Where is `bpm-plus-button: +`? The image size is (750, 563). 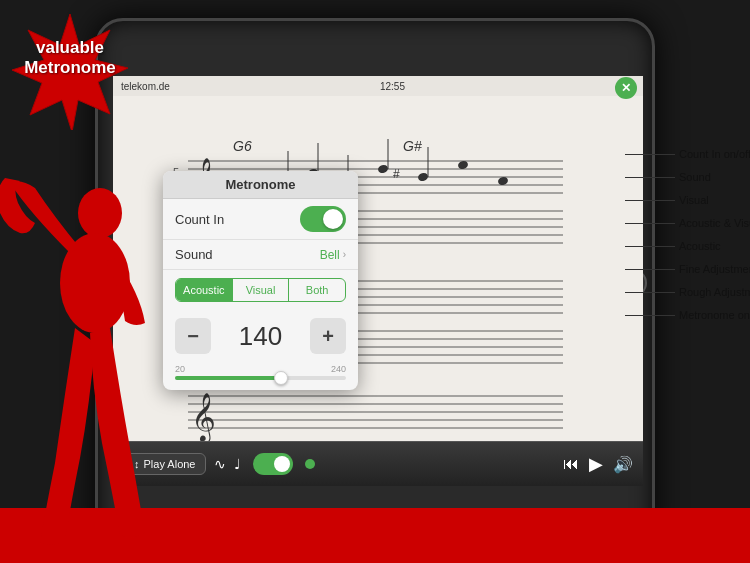
bpm-plus-button: + is located at coordinates (328, 336).